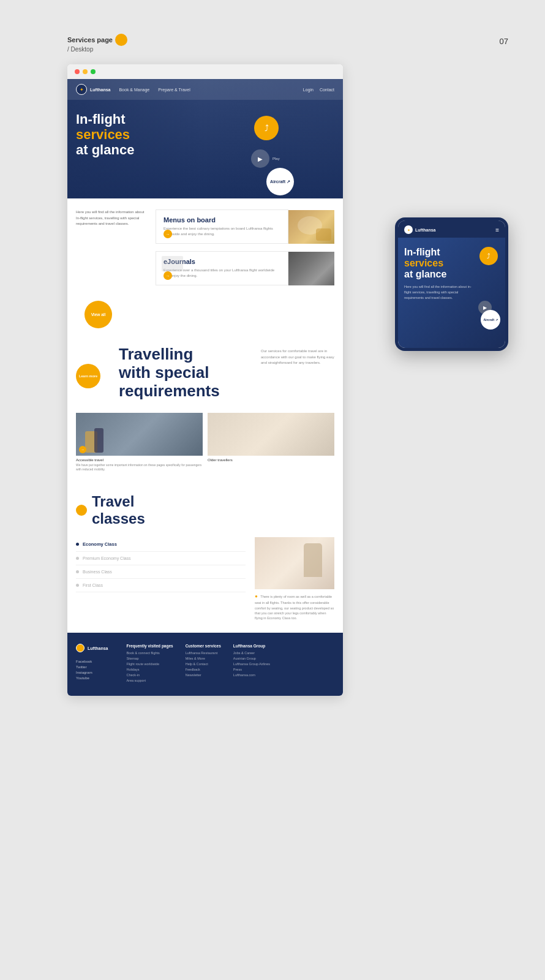  Describe the element at coordinates (205, 135) in the screenshot. I see `hero-title-yellow: services` at that location.